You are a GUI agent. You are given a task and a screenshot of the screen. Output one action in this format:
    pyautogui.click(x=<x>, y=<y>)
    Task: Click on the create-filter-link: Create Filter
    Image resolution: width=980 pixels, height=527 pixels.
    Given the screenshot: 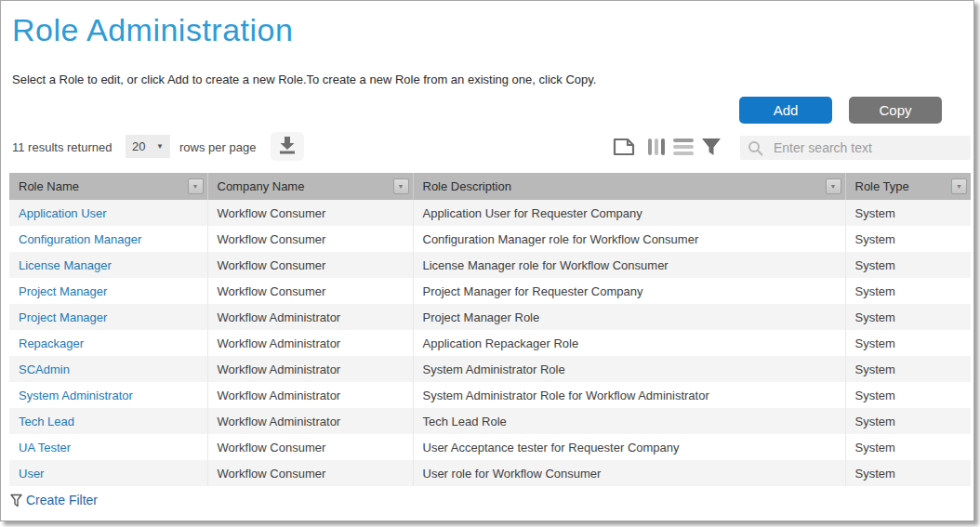 What is the action you would take?
    pyautogui.click(x=54, y=500)
    